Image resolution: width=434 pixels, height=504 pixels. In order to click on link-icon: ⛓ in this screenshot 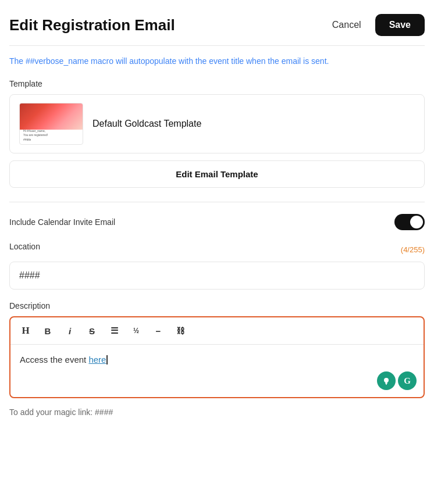, I will do `click(180, 331)`.